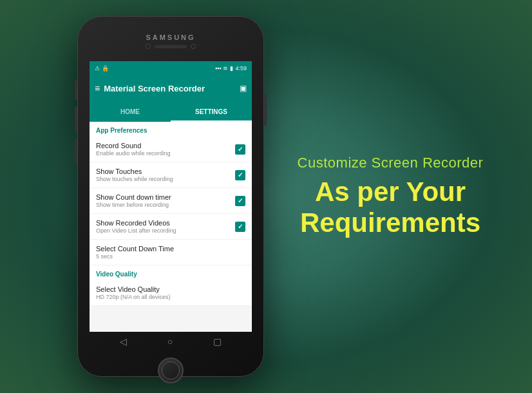 The image size is (532, 393). What do you see at coordinates (124, 341) in the screenshot?
I see `back-nav-button: ◁` at bounding box center [124, 341].